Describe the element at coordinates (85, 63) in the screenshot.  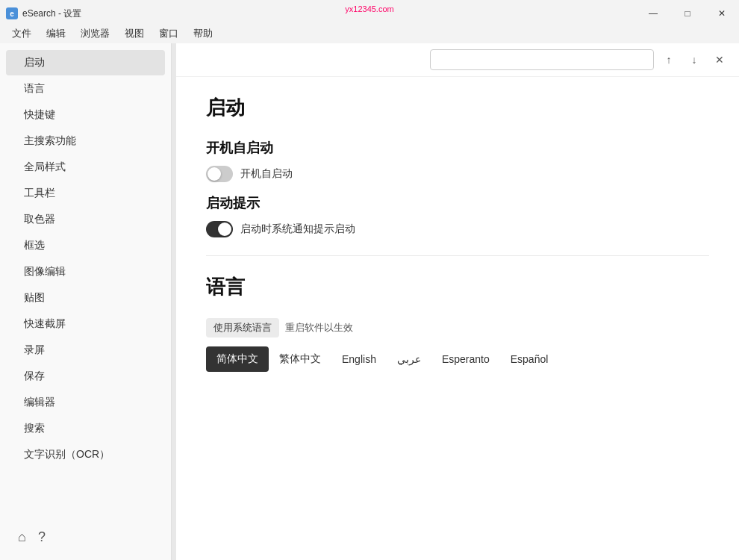
I see `sidebar-item-0: 启动` at that location.